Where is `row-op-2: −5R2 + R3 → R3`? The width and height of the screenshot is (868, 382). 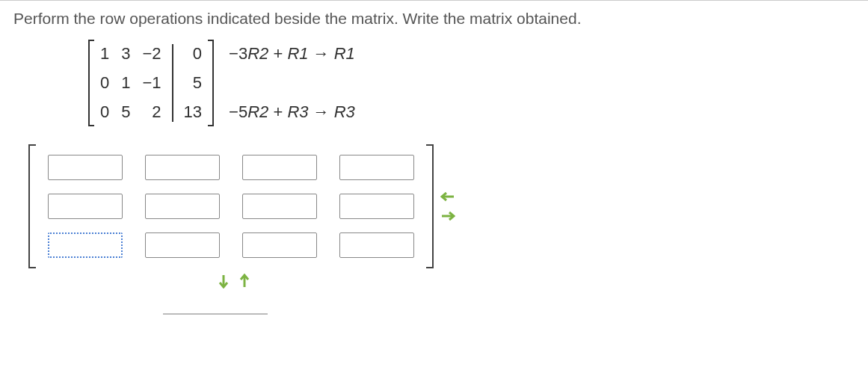
row-op-2: −5R2 + R3 → R3 is located at coordinates (292, 112).